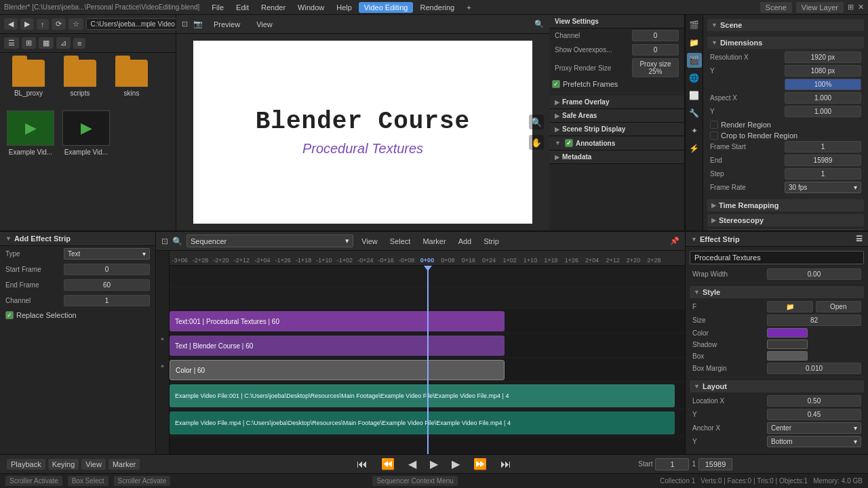 This screenshot has width=868, height=488. I want to click on seq-add-menu: Add, so click(465, 241).